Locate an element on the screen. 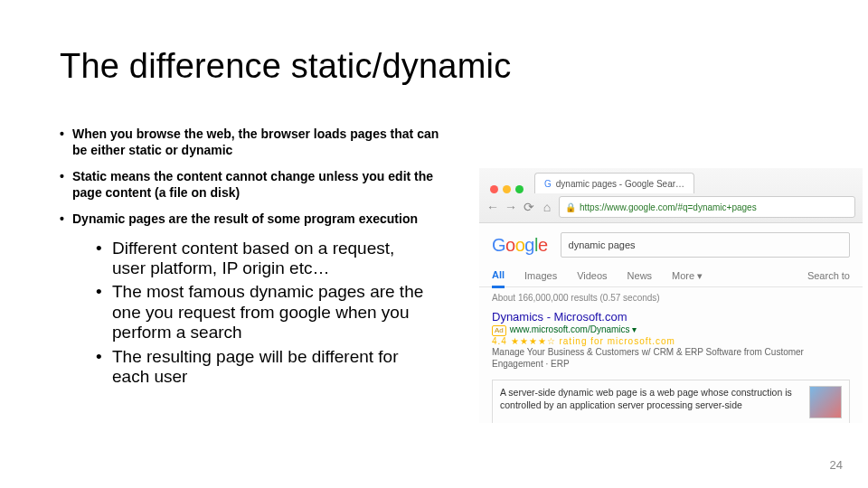  lock-icon: 🔒 is located at coordinates (571, 208).